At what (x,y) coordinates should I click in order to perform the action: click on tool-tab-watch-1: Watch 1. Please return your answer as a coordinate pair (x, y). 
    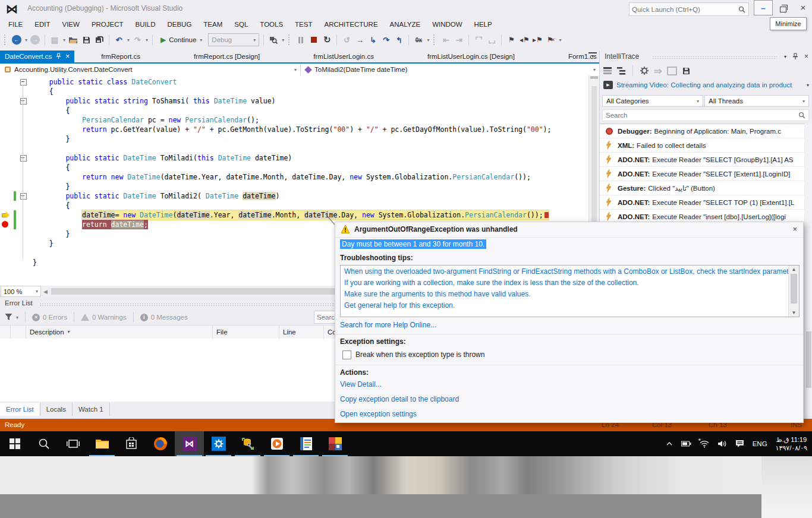
    Looking at the image, I should click on (92, 409).